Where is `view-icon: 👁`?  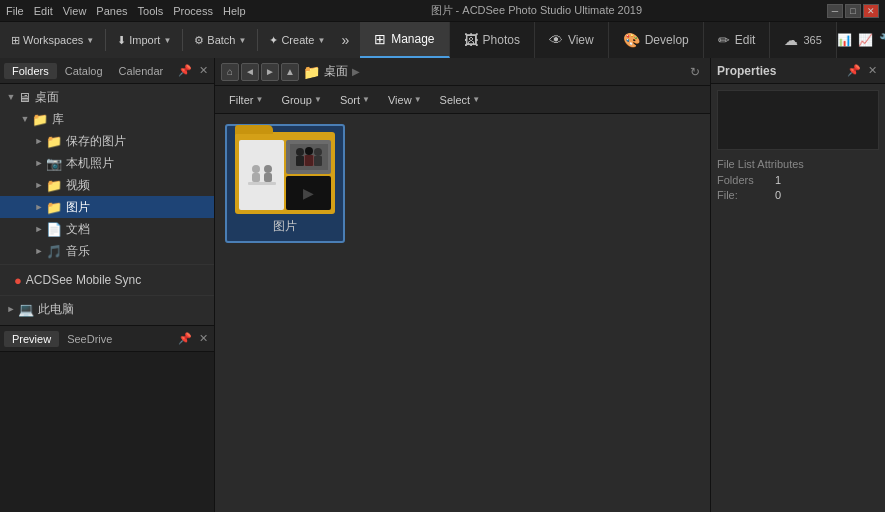
view-icon: 👁 is located at coordinates (556, 40).